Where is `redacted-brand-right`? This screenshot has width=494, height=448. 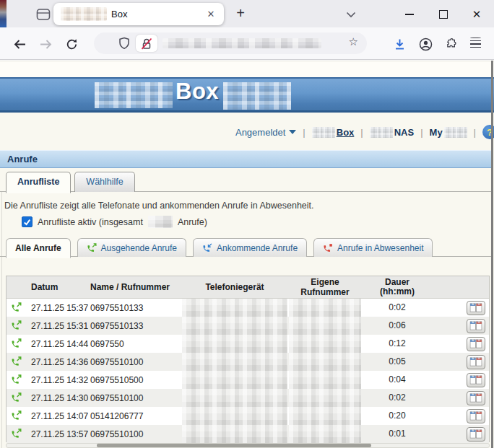 redacted-brand-right is located at coordinates (257, 96).